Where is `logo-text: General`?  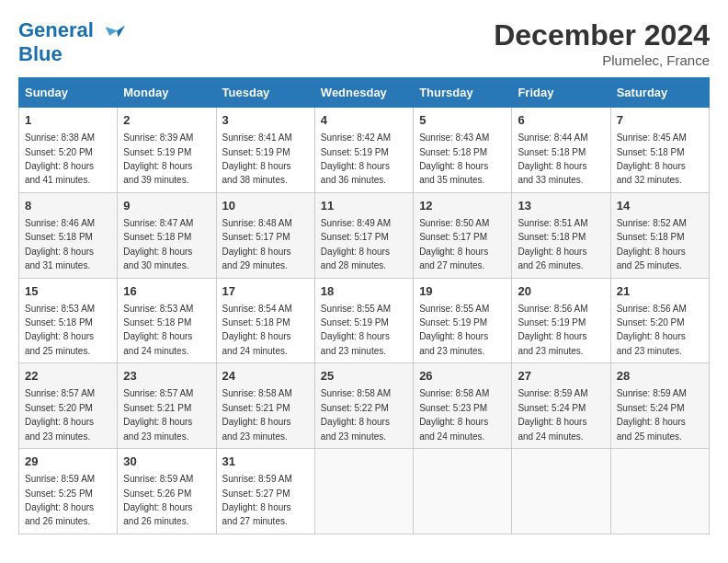 logo-text: General is located at coordinates (73, 31).